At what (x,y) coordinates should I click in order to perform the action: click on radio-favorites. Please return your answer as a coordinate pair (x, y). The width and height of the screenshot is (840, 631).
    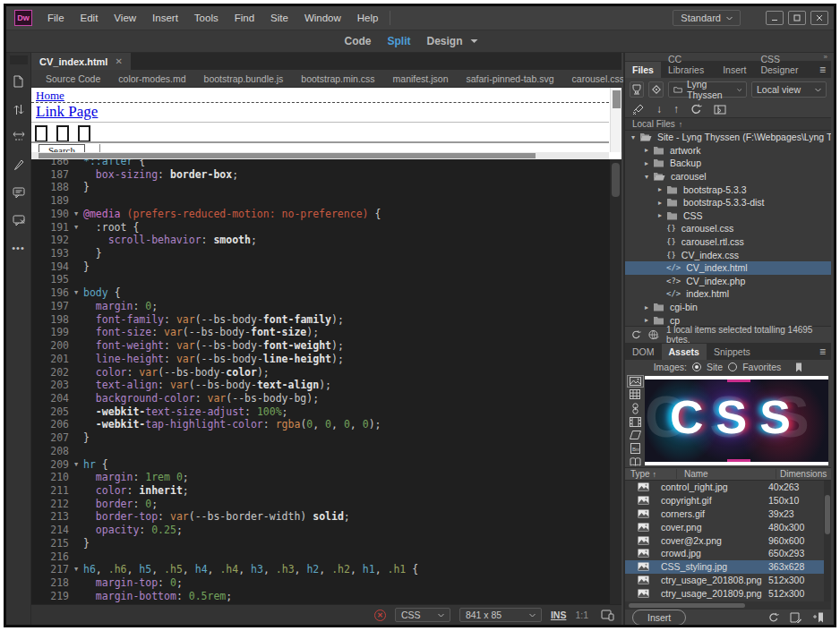
    Looking at the image, I should click on (733, 367).